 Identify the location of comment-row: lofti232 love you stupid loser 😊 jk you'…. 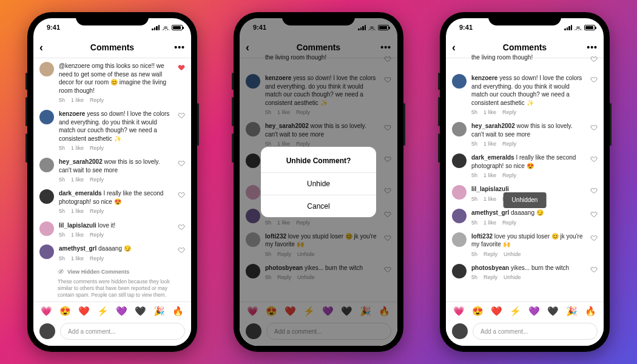
(525, 244).